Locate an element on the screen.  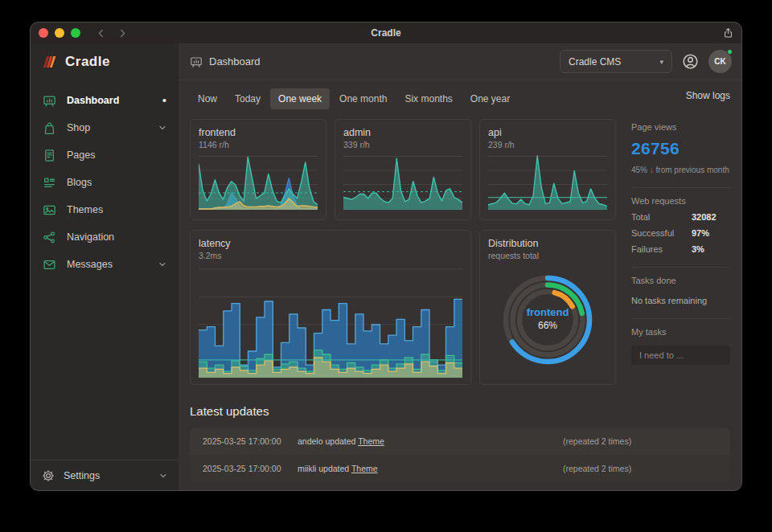
web-requests-rows: Total32082Successful97%Failures3% is located at coordinates (680, 233).